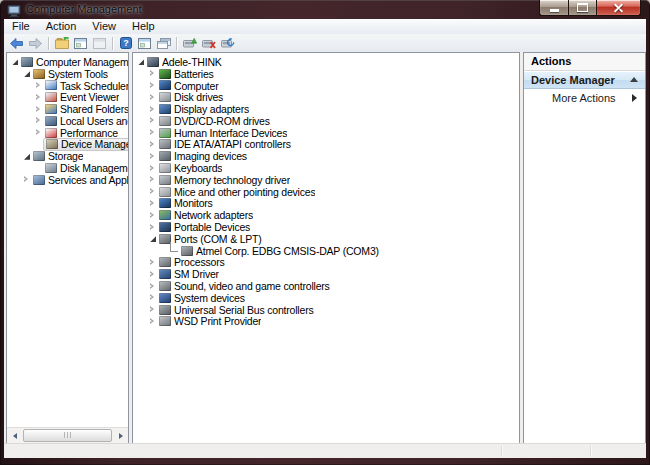  I want to click on forward-button, so click(36, 43).